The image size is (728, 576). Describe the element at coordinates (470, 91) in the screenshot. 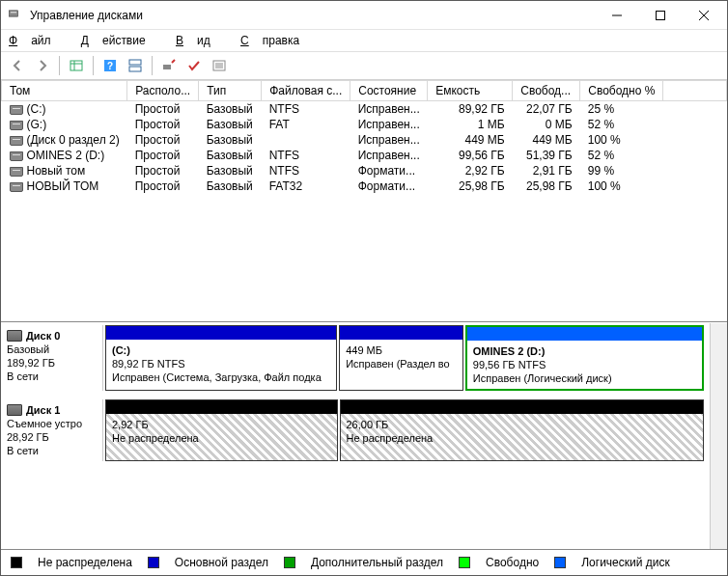

I see `column-header: Емкость` at that location.